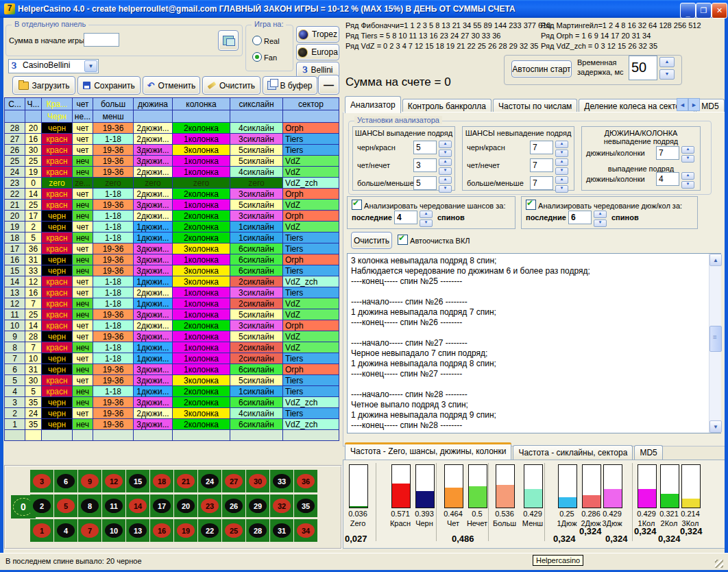 This screenshot has width=728, height=572. I want to click on tab-chart-2: MD5, so click(648, 453).